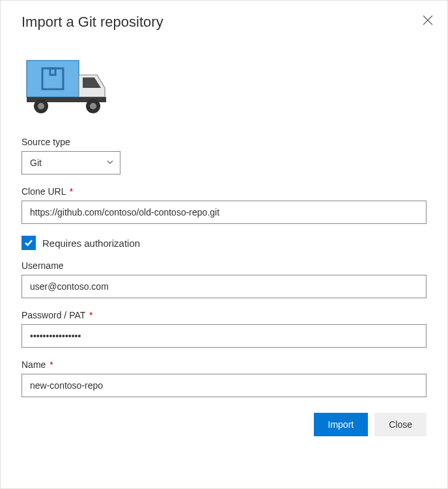 The width and height of the screenshot is (448, 489). I want to click on dialog-footer: Import Close, so click(224, 425).